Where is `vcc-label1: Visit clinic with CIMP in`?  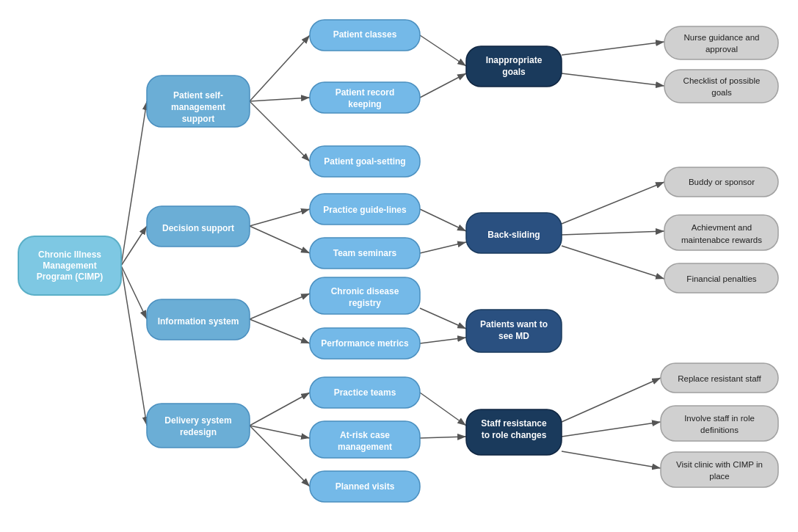 vcc-label1: Visit clinic with CIMP in is located at coordinates (719, 464).